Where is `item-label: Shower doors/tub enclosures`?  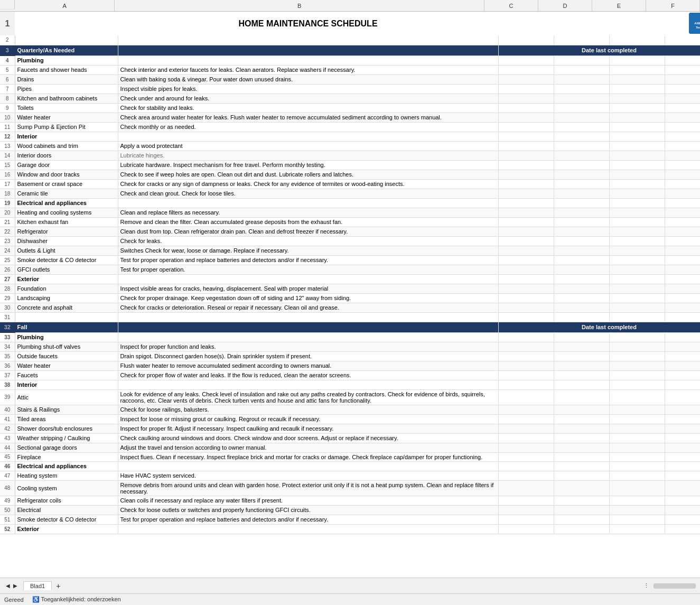 item-label: Shower doors/tub enclosures is located at coordinates (67, 429).